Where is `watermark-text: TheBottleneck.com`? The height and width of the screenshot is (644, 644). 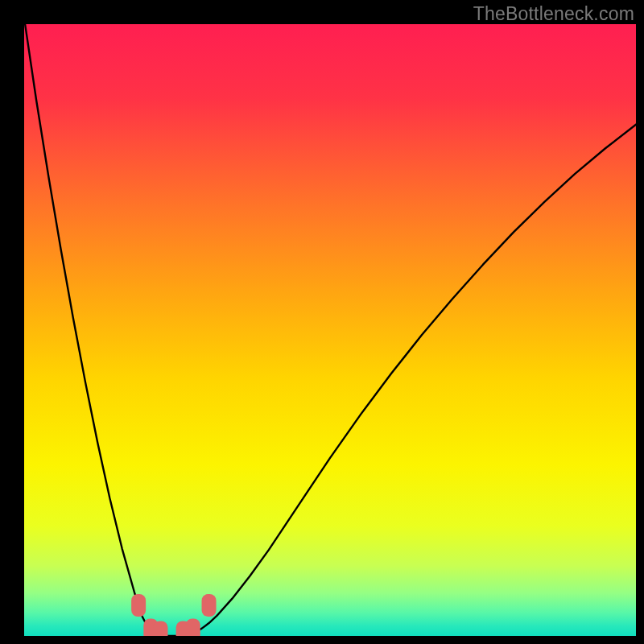 watermark-text: TheBottleneck.com is located at coordinates (554, 14).